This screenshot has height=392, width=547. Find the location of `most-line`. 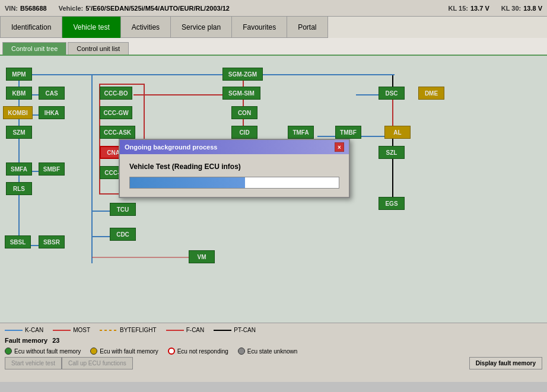

most-line is located at coordinates (62, 330).